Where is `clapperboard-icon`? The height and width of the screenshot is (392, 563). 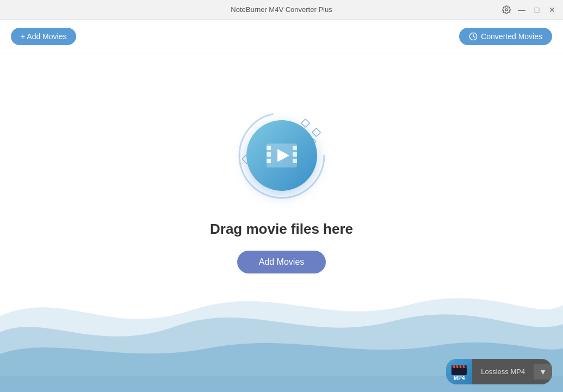
clapperboard-icon is located at coordinates (459, 369).